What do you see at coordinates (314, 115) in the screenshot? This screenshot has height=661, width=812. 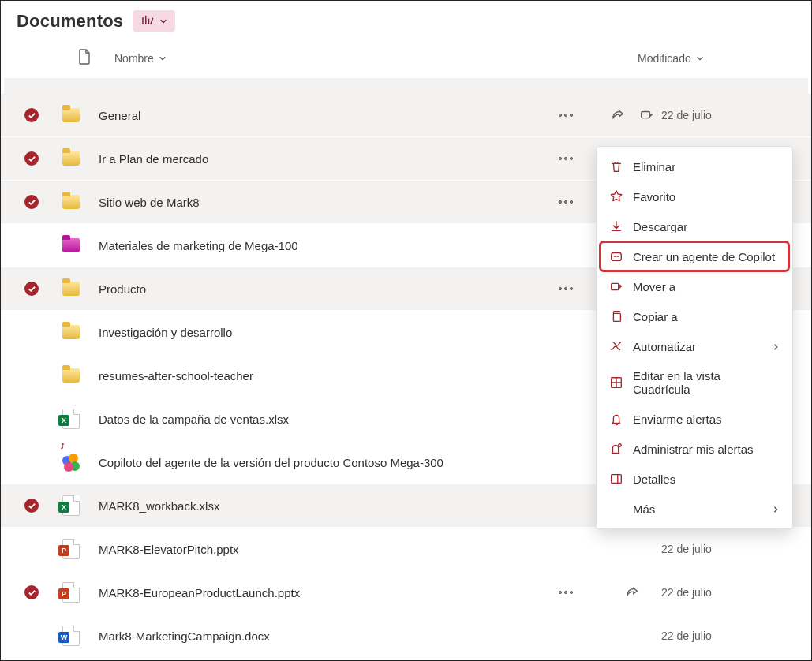 I see `item-name: General` at bounding box center [314, 115].